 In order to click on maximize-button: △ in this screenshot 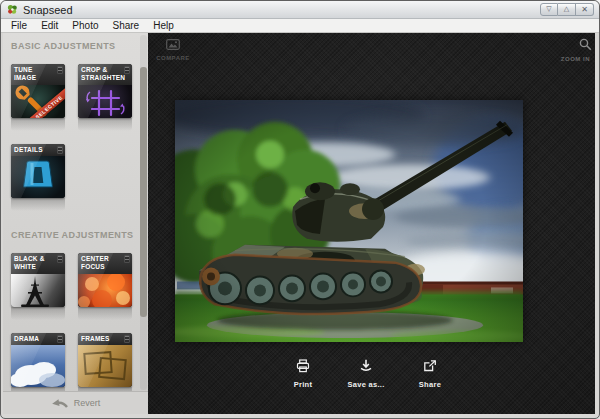, I will do `click(567, 10)`.